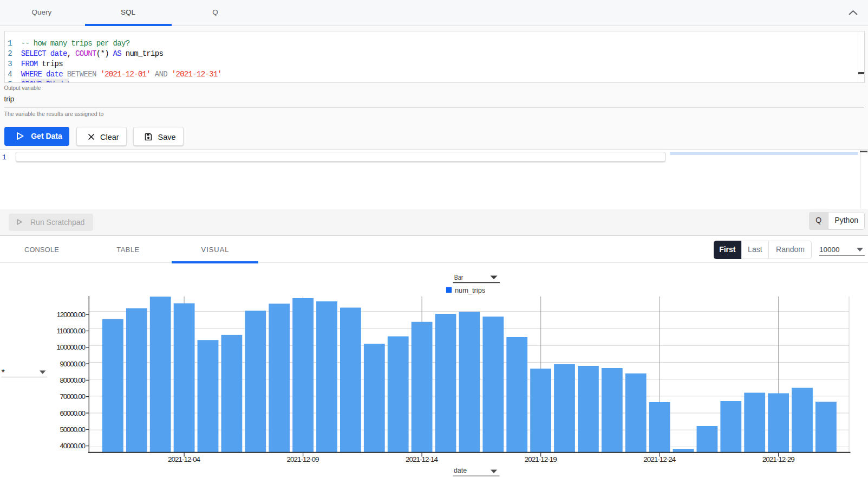 The image size is (868, 477). Describe the element at coordinates (459, 278) in the screenshot. I see `svg-text: Bar` at that location.